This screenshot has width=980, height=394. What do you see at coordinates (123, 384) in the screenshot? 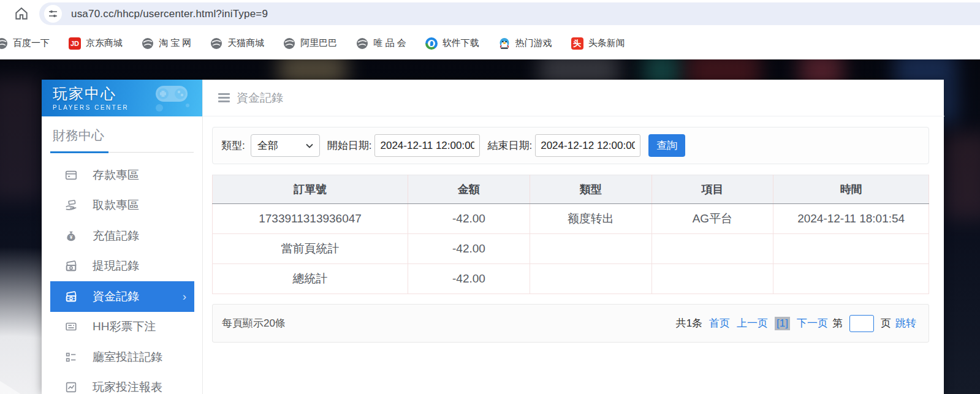
I see `sidebar-item-player-report: 玩家投注報表` at bounding box center [123, 384].